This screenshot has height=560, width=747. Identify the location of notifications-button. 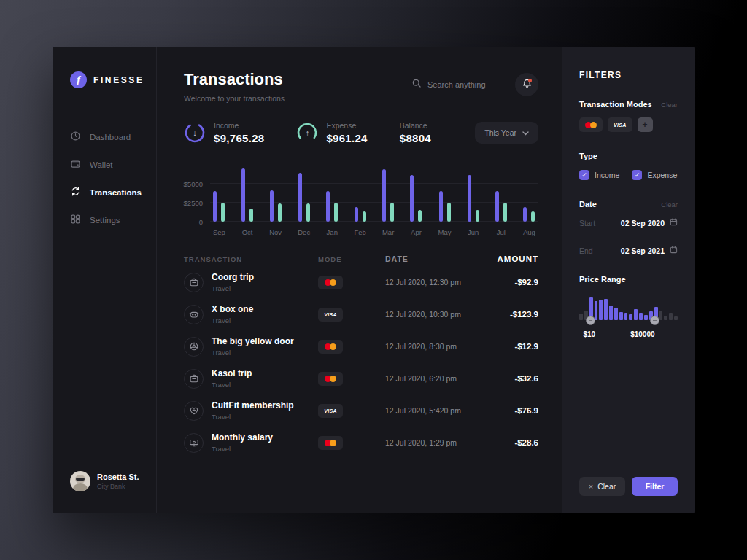
(527, 85).